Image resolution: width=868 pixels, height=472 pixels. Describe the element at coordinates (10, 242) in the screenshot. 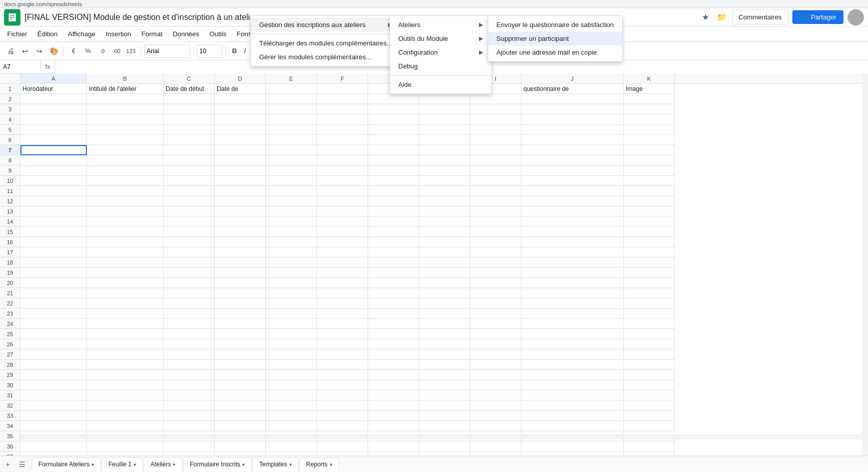

I see `row-num-16: 16` at that location.